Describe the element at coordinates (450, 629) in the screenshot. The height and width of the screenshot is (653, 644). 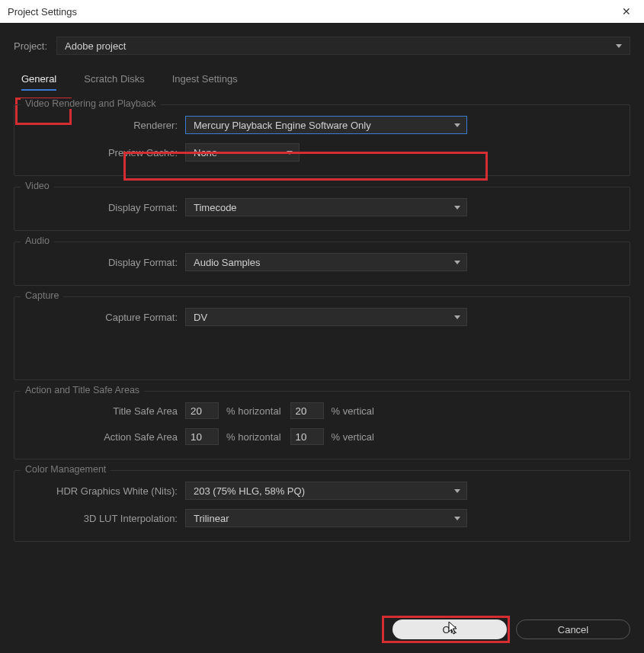
I see `ok-button-label: OK` at that location.